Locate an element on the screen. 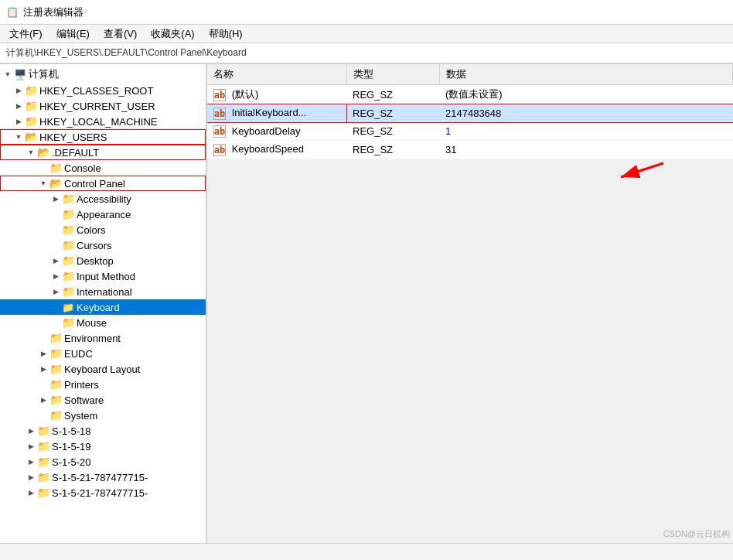  expand-eudc: ▶ is located at coordinates (43, 353).